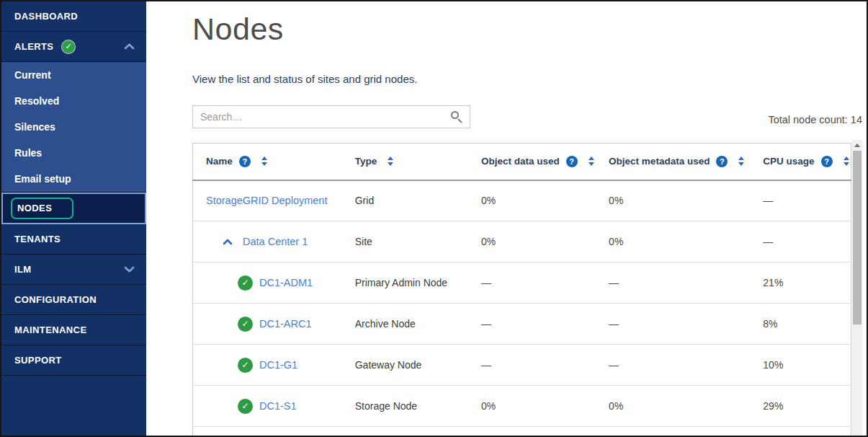 The image size is (868, 437). What do you see at coordinates (73, 153) in the screenshot?
I see `sidebar-item-rules: Rules` at bounding box center [73, 153].